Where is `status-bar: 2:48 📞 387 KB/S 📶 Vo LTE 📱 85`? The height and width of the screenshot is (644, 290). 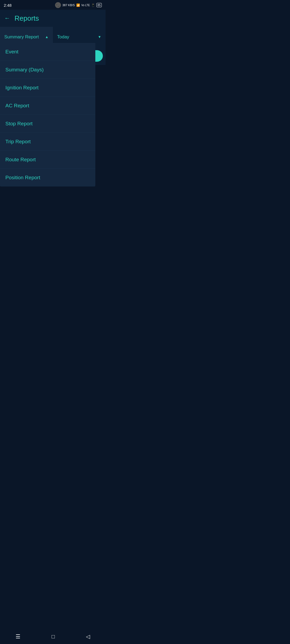
status-bar: 2:48 📞 387 KB/S 📶 Vo LTE 📱 85 is located at coordinates (53, 5).